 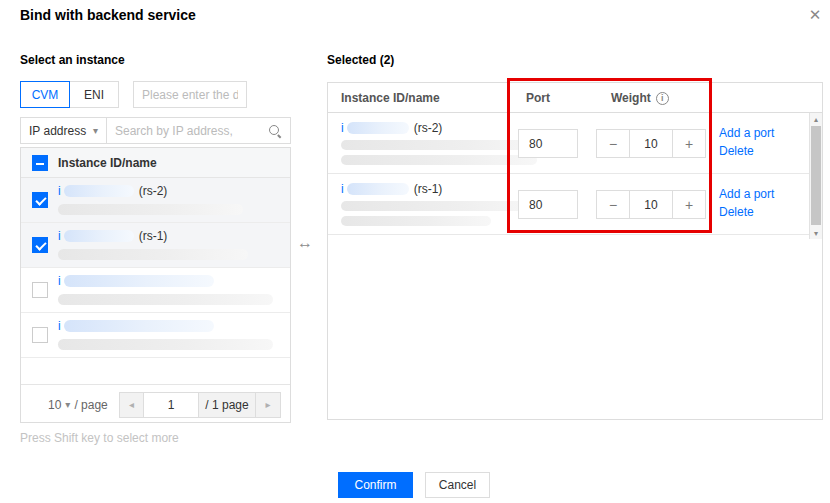 What do you see at coordinates (268, 405) in the screenshot?
I see `next-page-button: ▸` at bounding box center [268, 405].